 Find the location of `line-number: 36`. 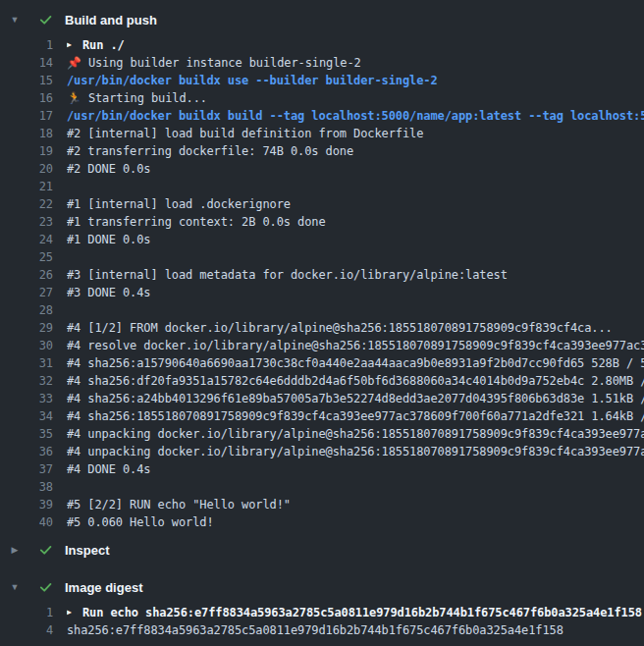

line-number: 36 is located at coordinates (27, 452).